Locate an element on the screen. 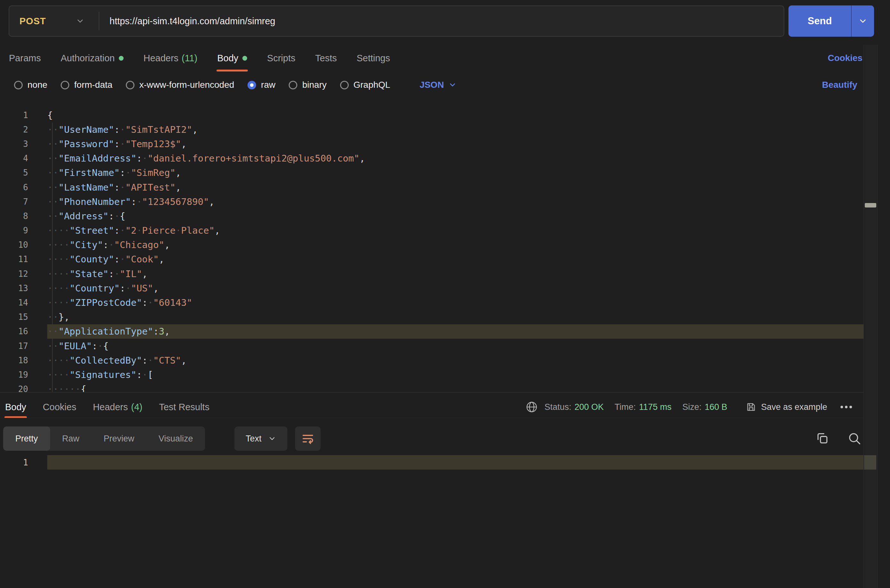 The height and width of the screenshot is (588, 890). response-format-select: Text is located at coordinates (261, 439).